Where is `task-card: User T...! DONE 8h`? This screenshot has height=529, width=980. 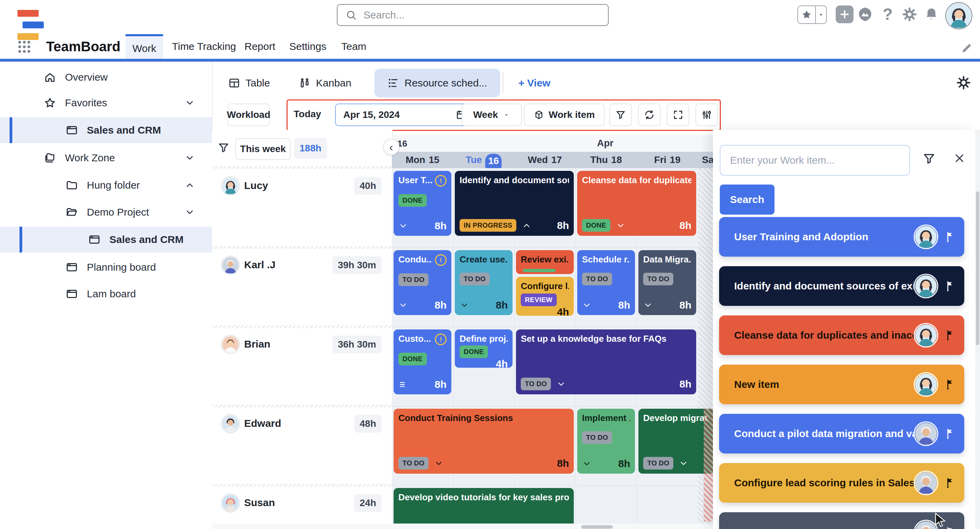 task-card: User T...! DONE 8h is located at coordinates (422, 203).